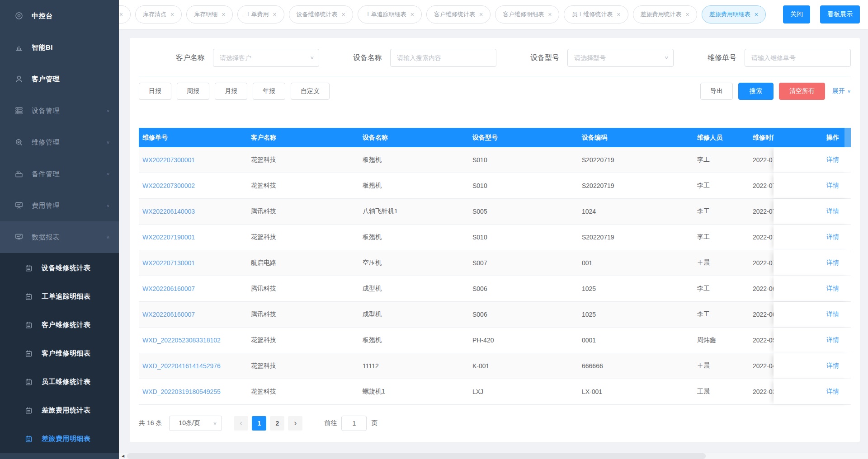 This screenshot has height=459, width=868. What do you see at coordinates (60, 382) in the screenshot?
I see `sidebar-submenu-item: 员工维修统计表` at bounding box center [60, 382].